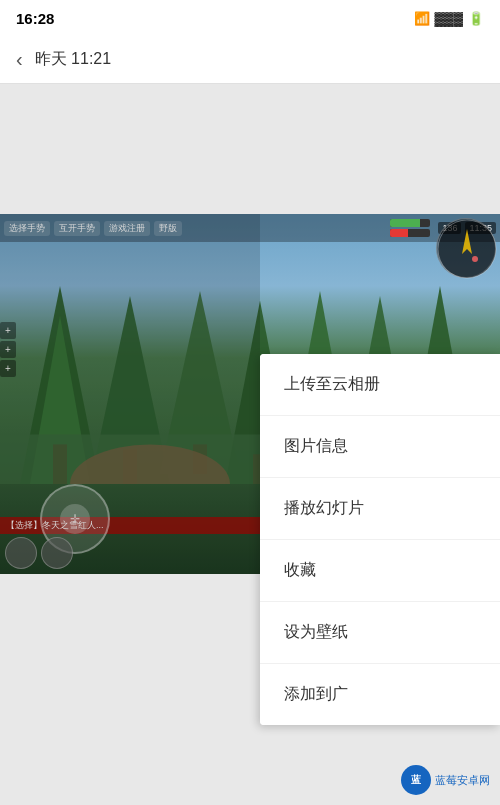  What do you see at coordinates (446, 780) in the screenshot?
I see `watermark: 蓝 蓝莓安卓网` at bounding box center [446, 780].